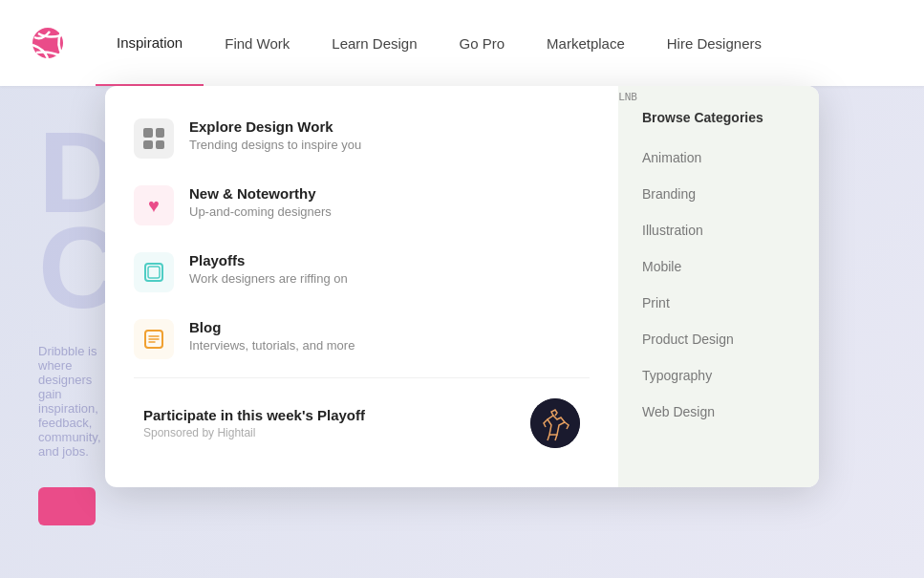 The width and height of the screenshot is (924, 578). What do you see at coordinates (555, 423) in the screenshot?
I see `promo-image` at bounding box center [555, 423].